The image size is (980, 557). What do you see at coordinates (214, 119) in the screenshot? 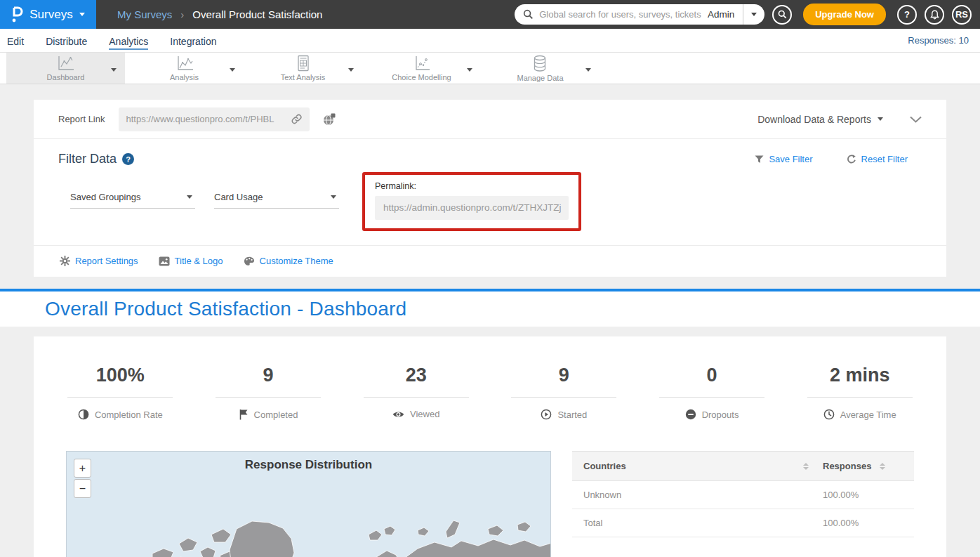
I see `report-link-field: https://www.questionpro.com/t/PHBL` at bounding box center [214, 119].